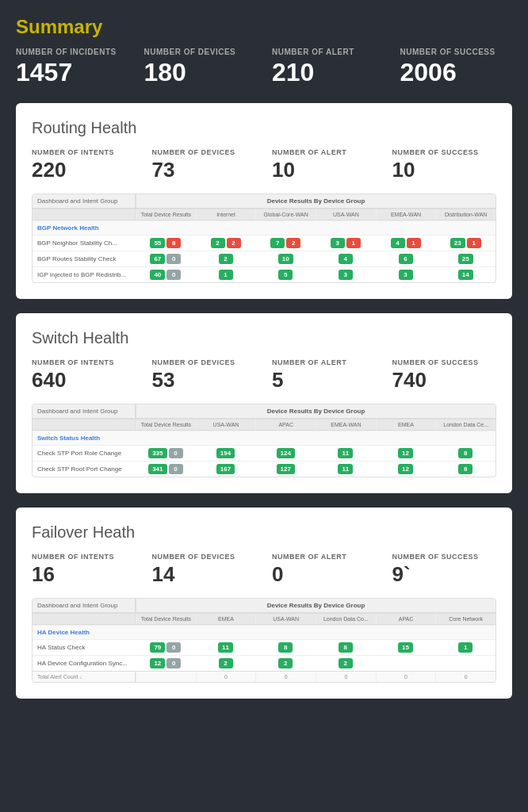 This screenshot has width=528, height=812. Describe the element at coordinates (346, 425) in the screenshot. I see `group-col-header: EMEA-WAN` at that location.